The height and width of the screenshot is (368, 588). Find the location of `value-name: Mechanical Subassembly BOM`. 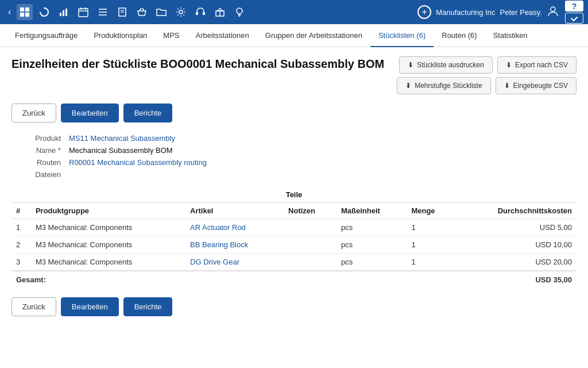

value-name: Mechanical Subassembly BOM is located at coordinates (121, 151).